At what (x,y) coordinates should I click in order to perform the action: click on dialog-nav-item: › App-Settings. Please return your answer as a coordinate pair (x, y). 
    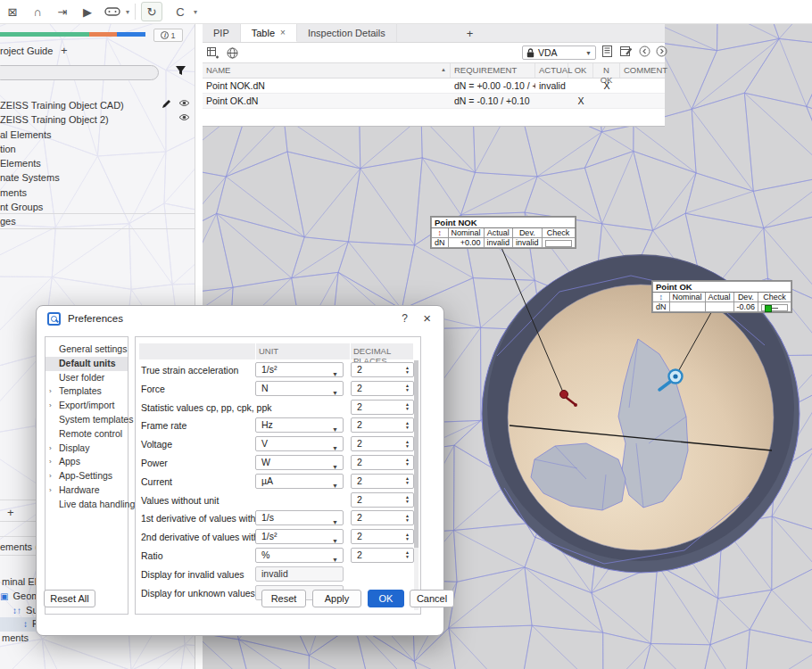
    Looking at the image, I should click on (87, 476).